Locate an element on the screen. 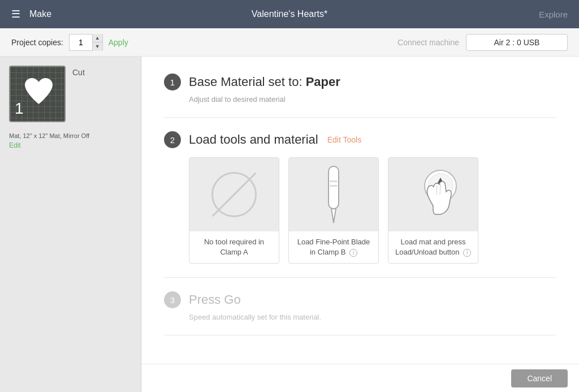 This screenshot has width=579, height=392. menu-icon: ☰ is located at coordinates (16, 14).